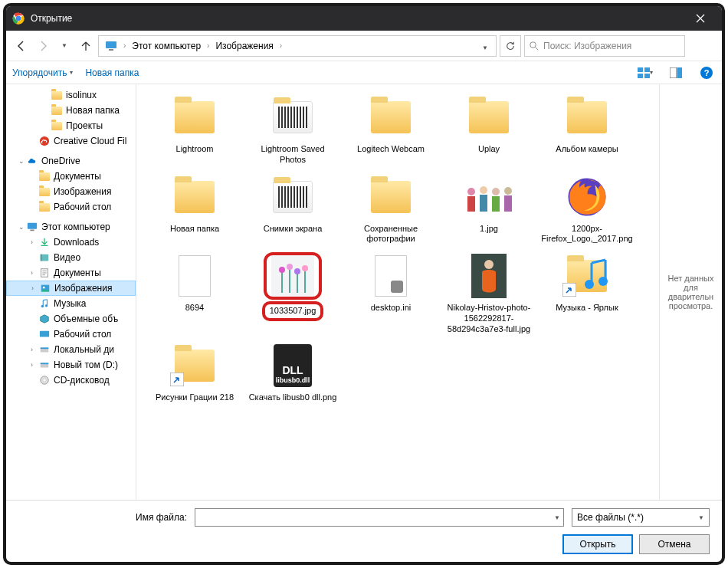  I want to click on file-item: Сохраненные фотографии, so click(391, 210).